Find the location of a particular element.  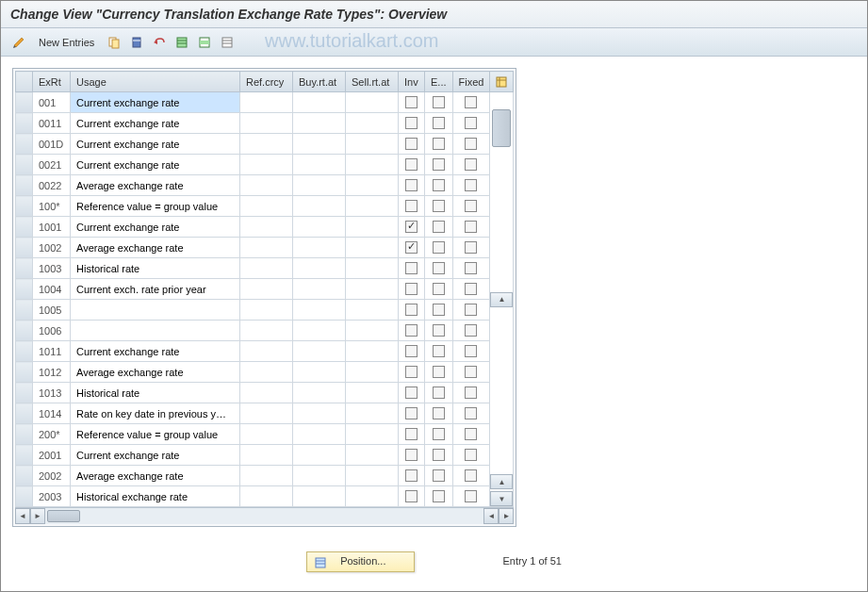

deselect-all-icon is located at coordinates (227, 42).